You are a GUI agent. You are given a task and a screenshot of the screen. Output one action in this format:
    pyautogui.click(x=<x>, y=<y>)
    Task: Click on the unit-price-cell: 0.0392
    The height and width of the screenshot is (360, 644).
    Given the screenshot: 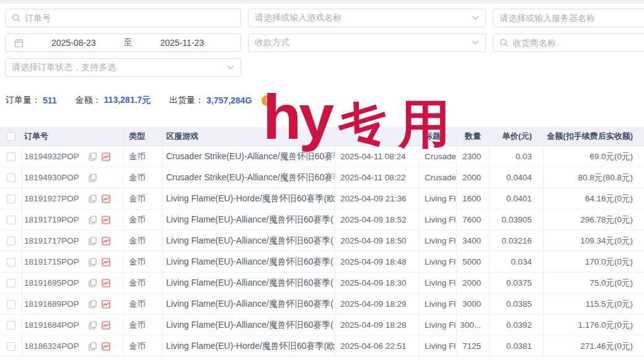 What is the action you would take?
    pyautogui.click(x=517, y=325)
    